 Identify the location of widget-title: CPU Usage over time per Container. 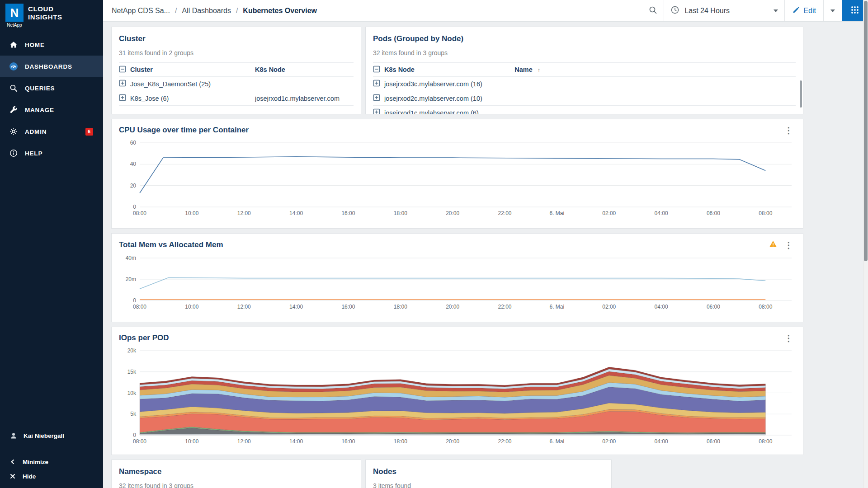
(184, 130).